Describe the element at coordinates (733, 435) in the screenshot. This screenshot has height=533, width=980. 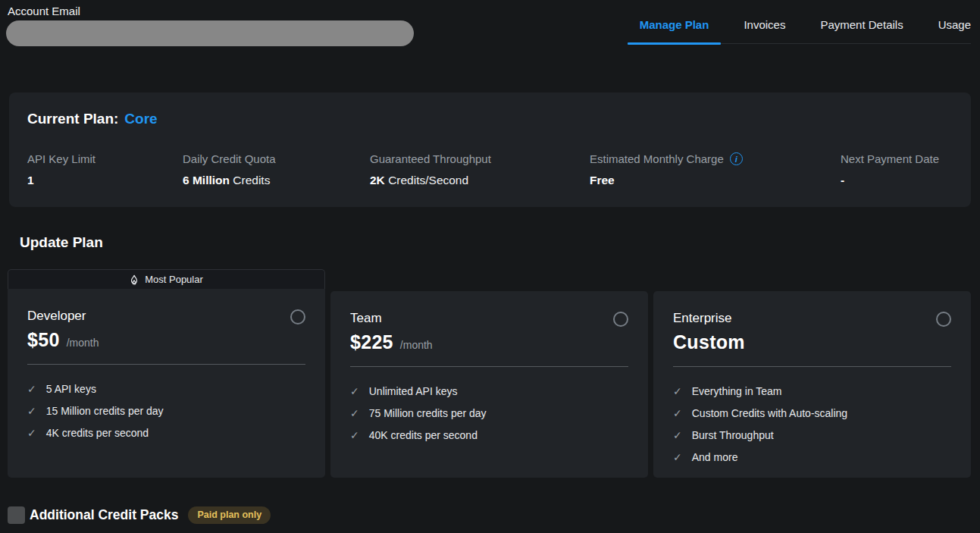
I see `feature-text: Burst Throughput` at that location.